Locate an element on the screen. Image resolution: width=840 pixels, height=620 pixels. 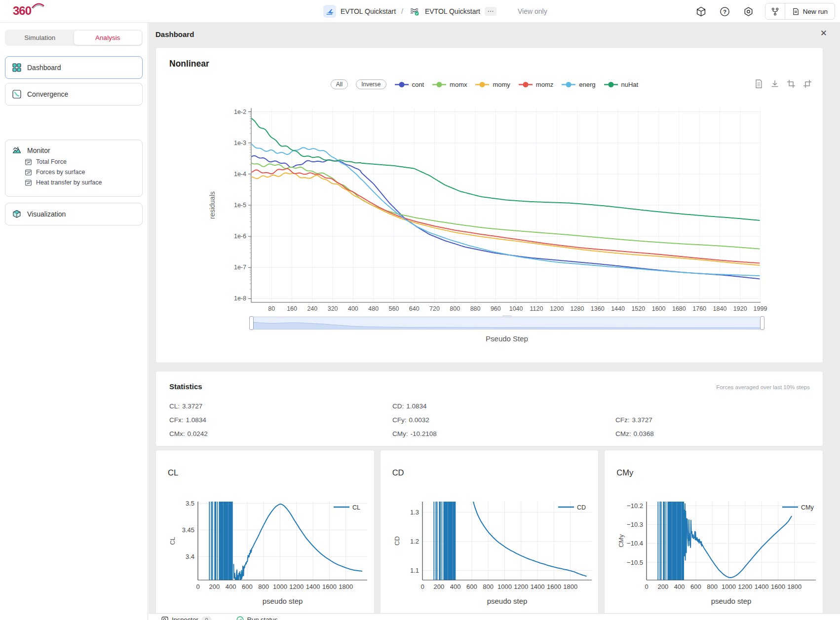
crop-flipped-icon is located at coordinates (807, 84).